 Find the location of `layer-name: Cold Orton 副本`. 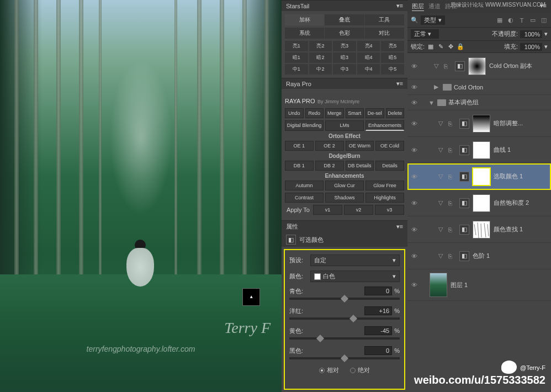

layer-name: Cold Orton 副本 is located at coordinates (519, 66).